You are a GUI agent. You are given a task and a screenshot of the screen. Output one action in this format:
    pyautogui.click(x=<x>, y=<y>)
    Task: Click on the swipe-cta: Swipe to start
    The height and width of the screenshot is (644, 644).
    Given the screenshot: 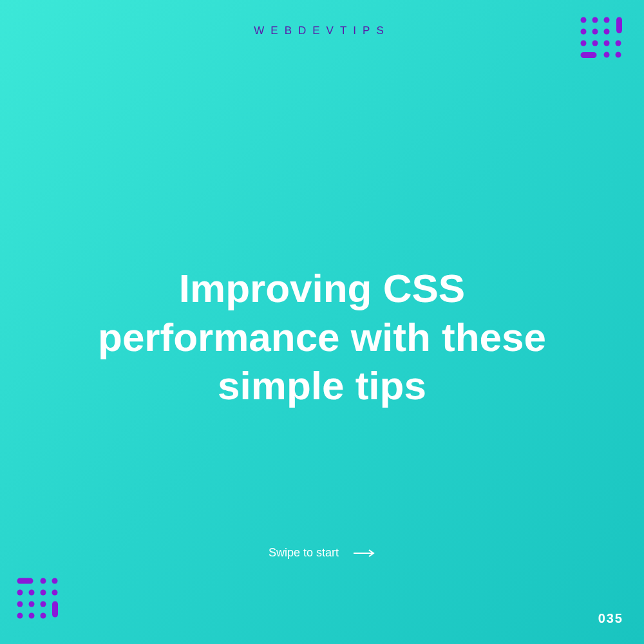 What is the action you would take?
    pyautogui.click(x=322, y=553)
    